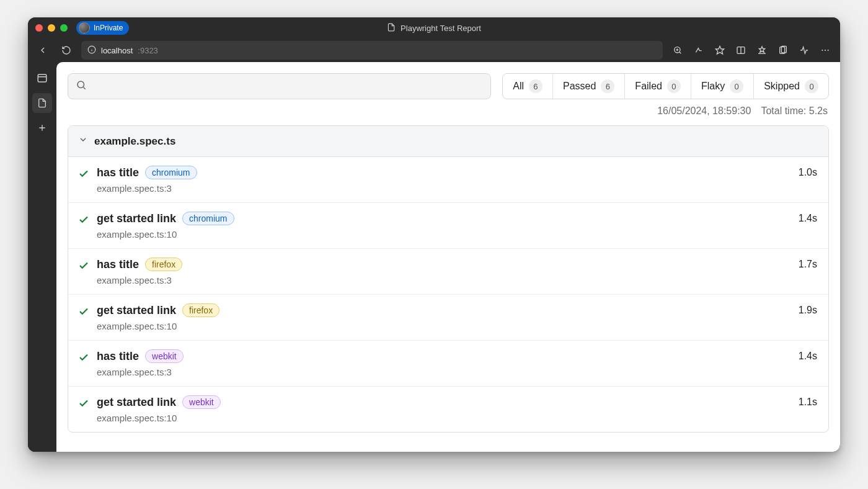 The image size is (868, 489). I want to click on file-name: example.spec.ts, so click(135, 141).